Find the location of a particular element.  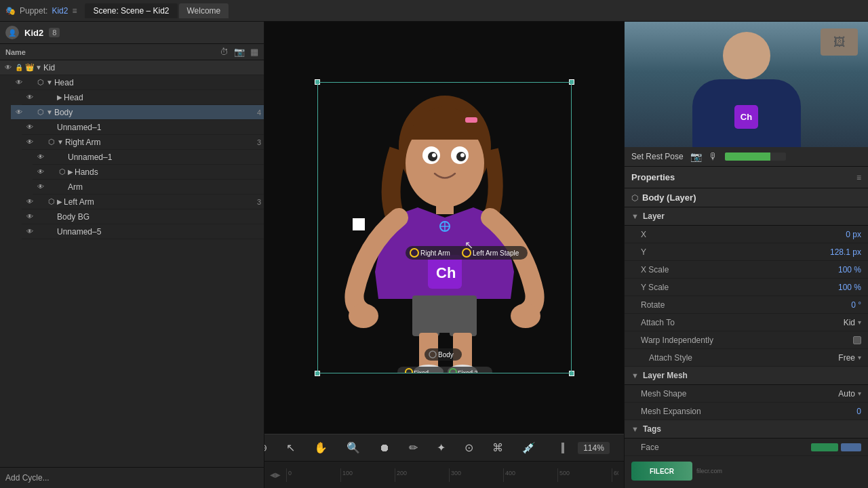

grid-icon: ▦ is located at coordinates (254, 52).